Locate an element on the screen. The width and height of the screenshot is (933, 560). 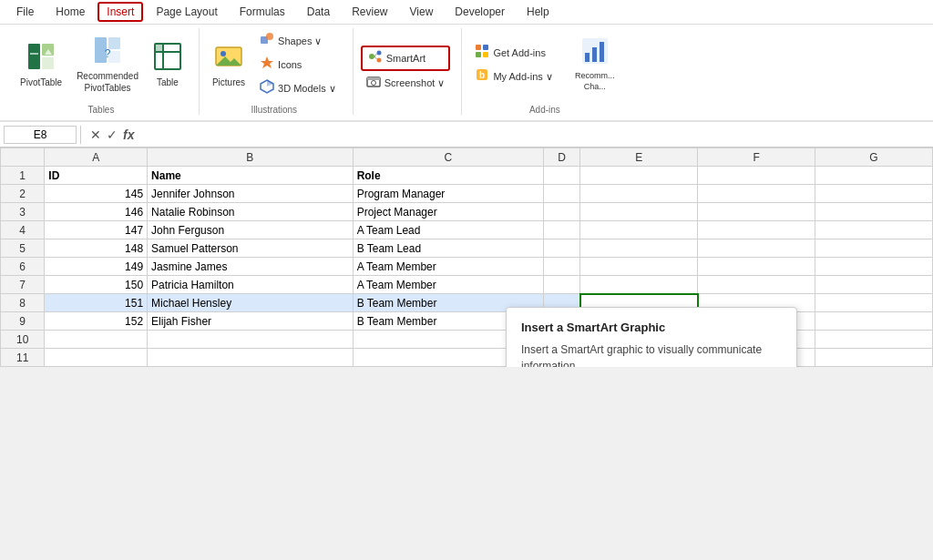
cell-9-a: 152 is located at coordinates (97, 321).